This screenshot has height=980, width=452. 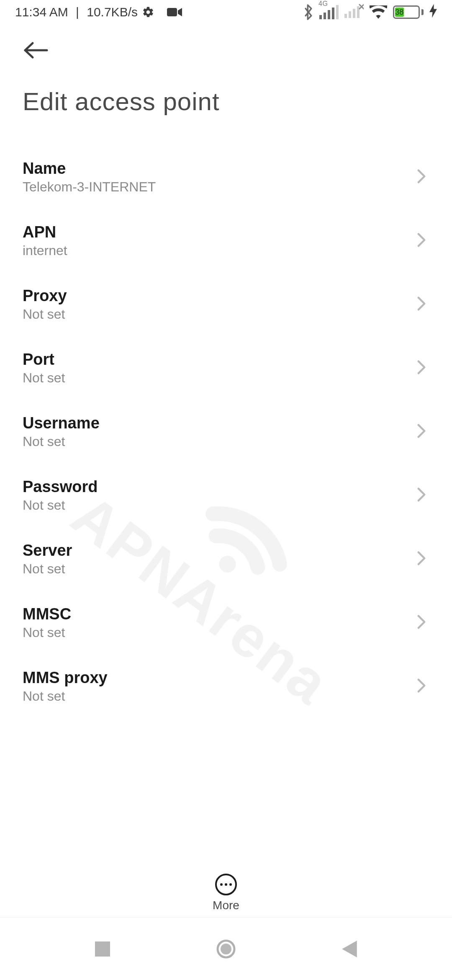 What do you see at coordinates (226, 304) in the screenshot?
I see `apn-item-proxy: Proxy Not set` at bounding box center [226, 304].